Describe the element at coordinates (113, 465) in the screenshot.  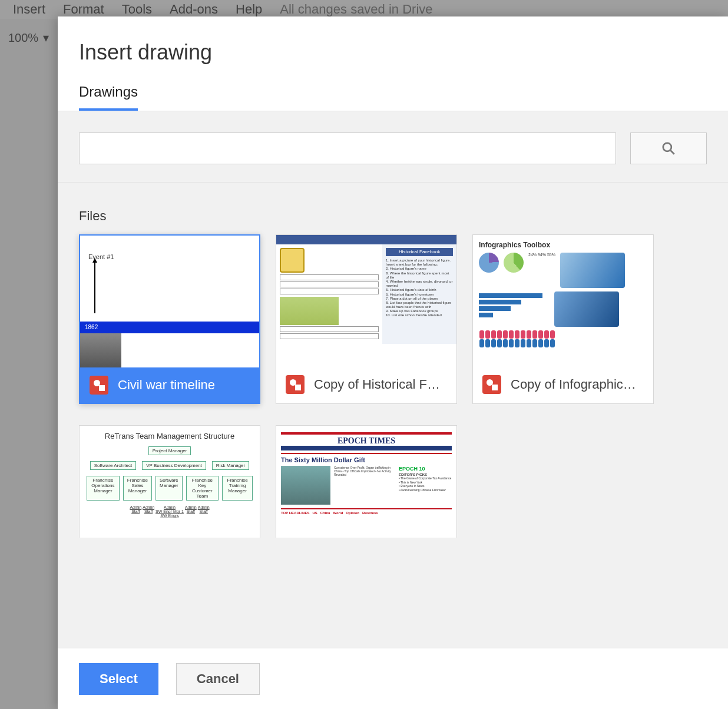
I see `thumb-text: Software Architect` at that location.